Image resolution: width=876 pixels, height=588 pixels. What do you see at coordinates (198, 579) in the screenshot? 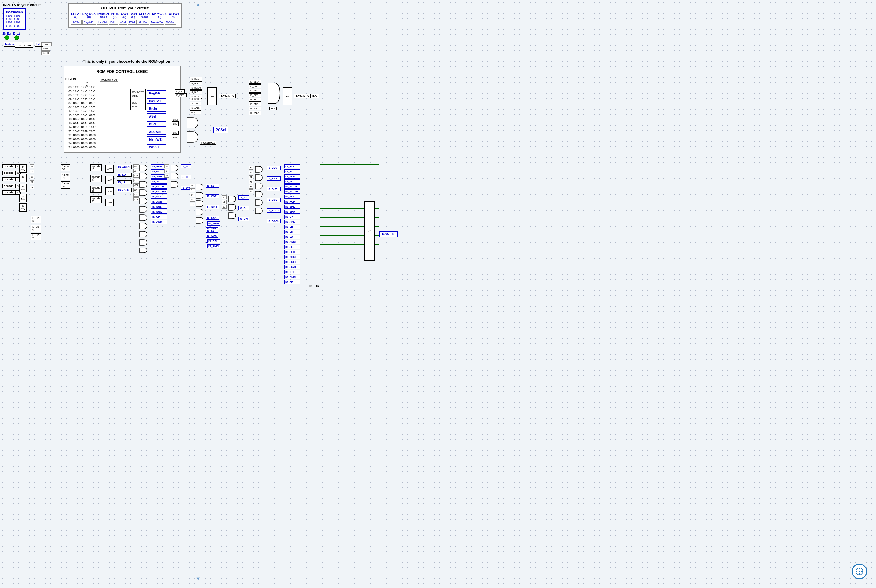
I see `nav-down-arrow: ▼` at bounding box center [198, 579].